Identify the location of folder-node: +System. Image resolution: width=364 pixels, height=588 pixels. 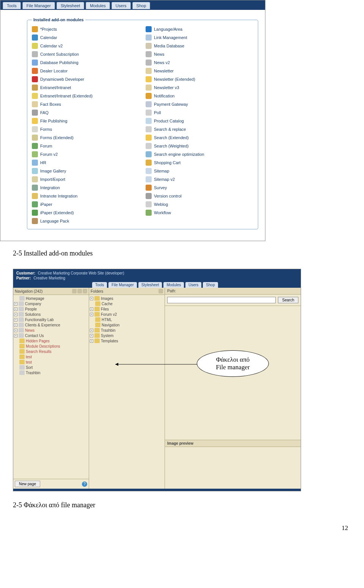
(127, 336).